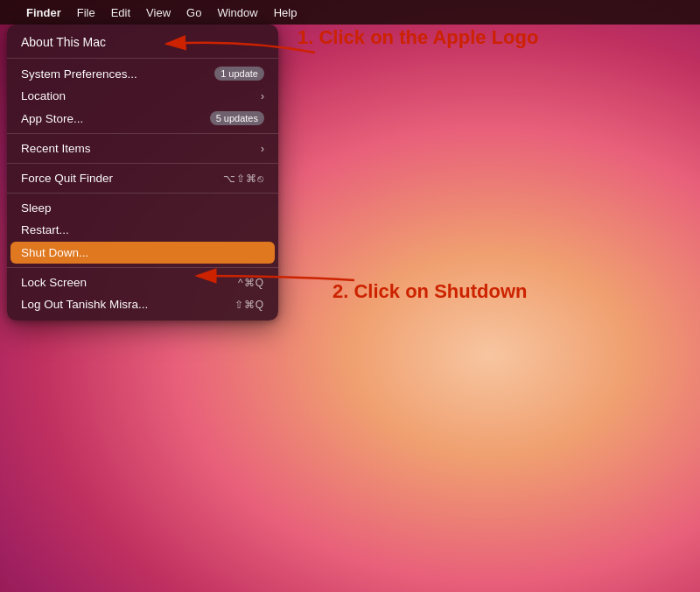 Image resolution: width=700 pixels, height=592 pixels. Describe the element at coordinates (143, 282) in the screenshot. I see `menu-item-lock-screen: Lock Screen ^⌘Q` at that location.